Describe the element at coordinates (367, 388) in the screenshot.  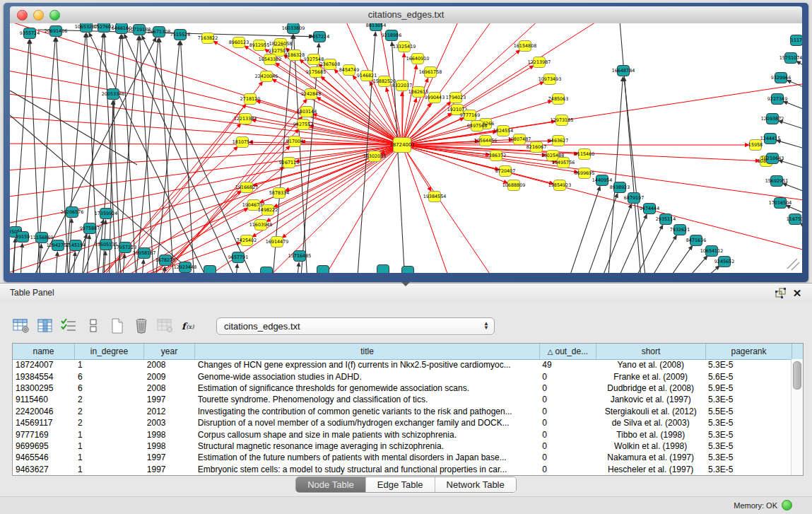
I see `cell-title: Estimation of significance thresholds fo…` at that location.